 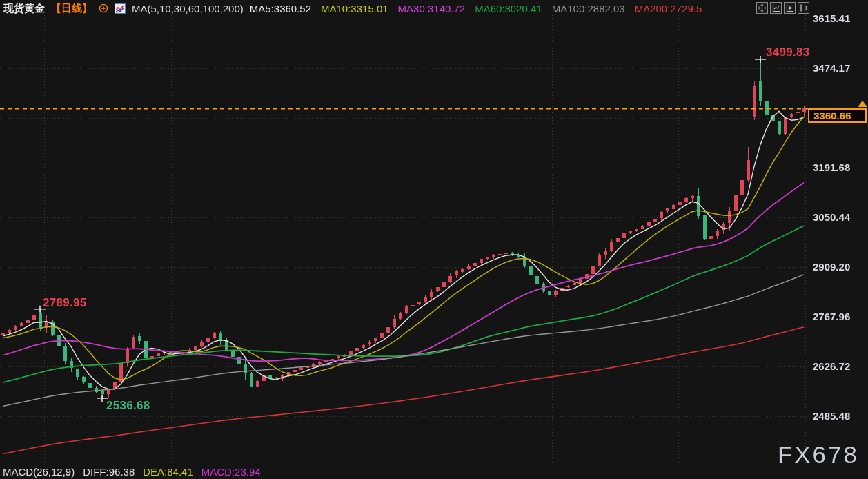 I want to click on last-price-value: 3360.66, so click(x=832, y=116).